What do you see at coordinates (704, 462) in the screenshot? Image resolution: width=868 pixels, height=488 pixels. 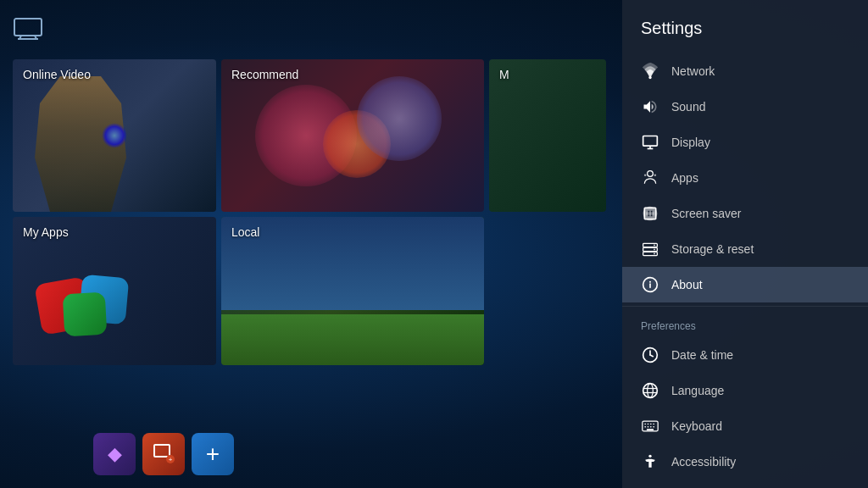 I see `accessibility-label: Accessibility` at bounding box center [704, 462].